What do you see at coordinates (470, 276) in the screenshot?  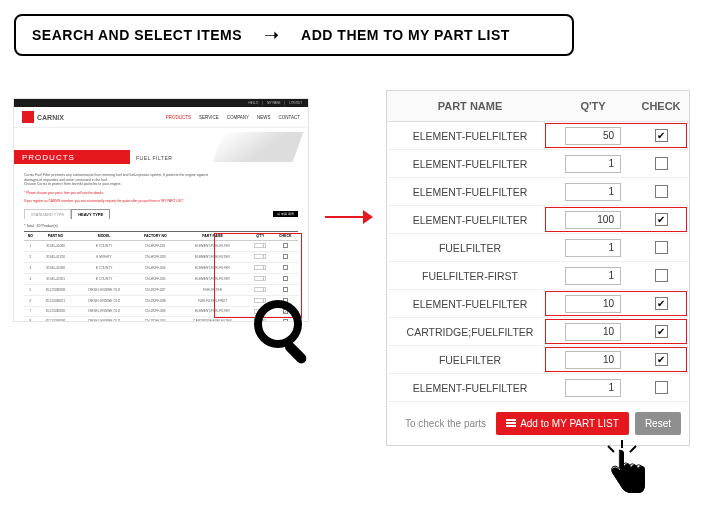 I see `row-partname: FUELFILTER-FIRST` at bounding box center [470, 276].